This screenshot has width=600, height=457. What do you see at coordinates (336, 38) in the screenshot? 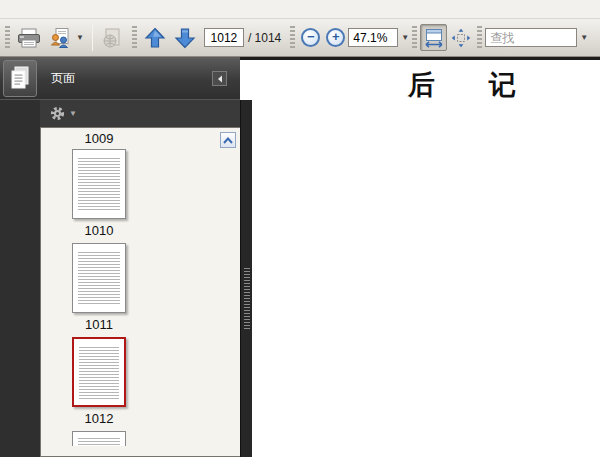
I see `zoom-in-button: +` at bounding box center [336, 38].